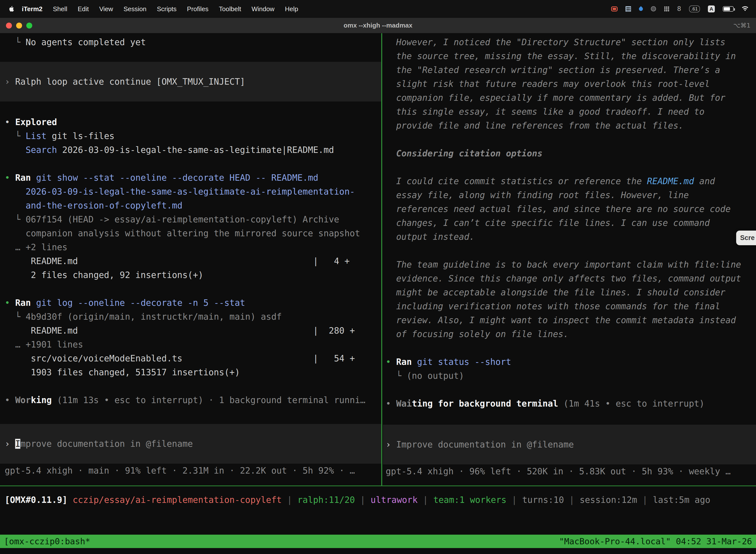  What do you see at coordinates (191, 233) in the screenshot?
I see `terminal-line: companion analysis without altering the …` at bounding box center [191, 233].